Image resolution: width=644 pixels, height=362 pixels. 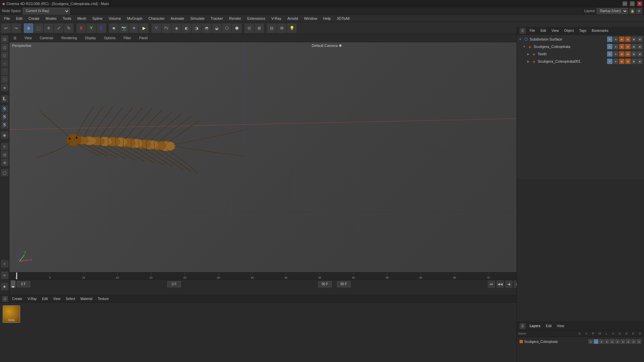 What do you see at coordinates (28, 38) in the screenshot?
I see `vp-menu-view: View` at bounding box center [28, 38].